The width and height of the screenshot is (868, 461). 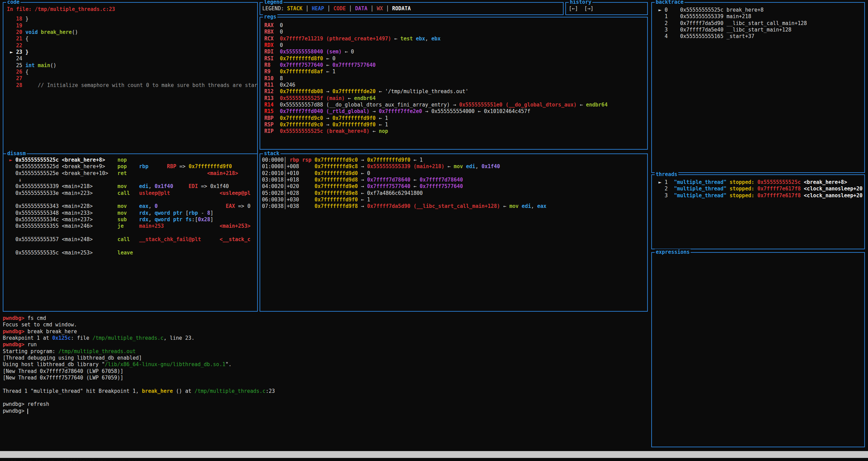 I want to click on text-segment: 0x7ffff7da5d90 (__libc_start_call_main+1…, so click(x=433, y=206).